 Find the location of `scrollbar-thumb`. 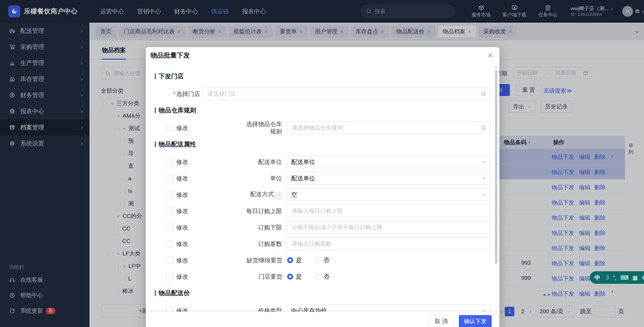

scrollbar-thumb is located at coordinates (496, 167).